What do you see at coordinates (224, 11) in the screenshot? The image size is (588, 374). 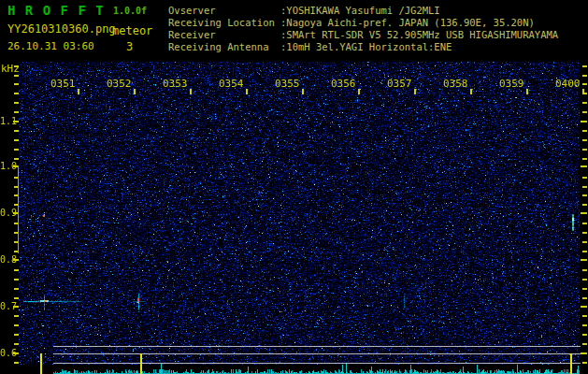 I see `info-label: Ovserver` at bounding box center [224, 11].